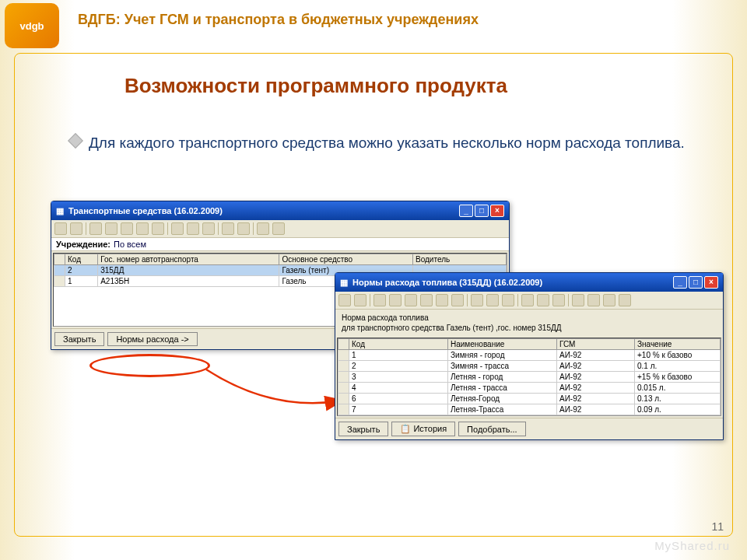 This screenshot has width=747, height=560. Describe the element at coordinates (346, 260) in the screenshot. I see `column-header: Основное средство` at that location.